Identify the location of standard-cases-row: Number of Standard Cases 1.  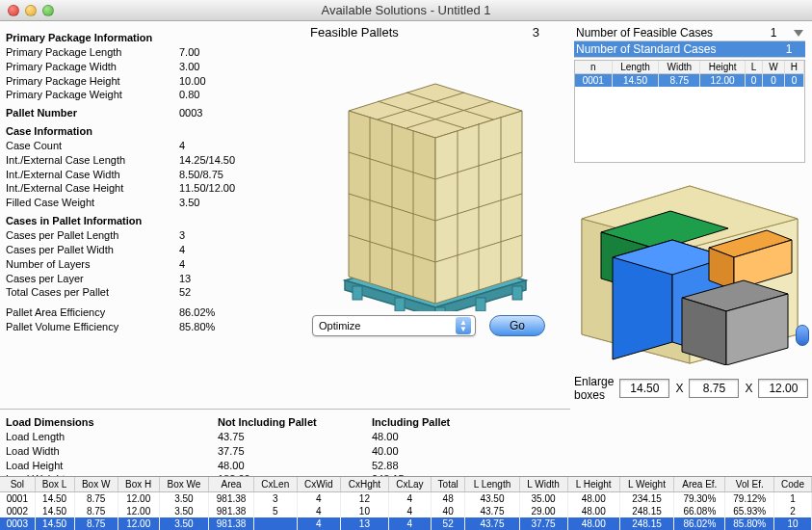
(690, 50).